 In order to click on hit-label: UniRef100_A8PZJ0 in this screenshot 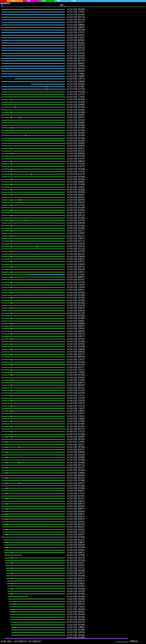, I will do `click(76, 334)`.